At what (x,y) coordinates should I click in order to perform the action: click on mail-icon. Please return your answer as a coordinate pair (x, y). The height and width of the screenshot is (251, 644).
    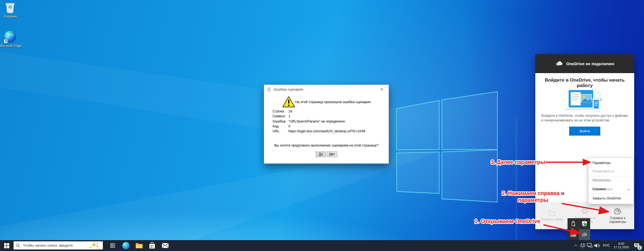
    Looking at the image, I should click on (165, 246).